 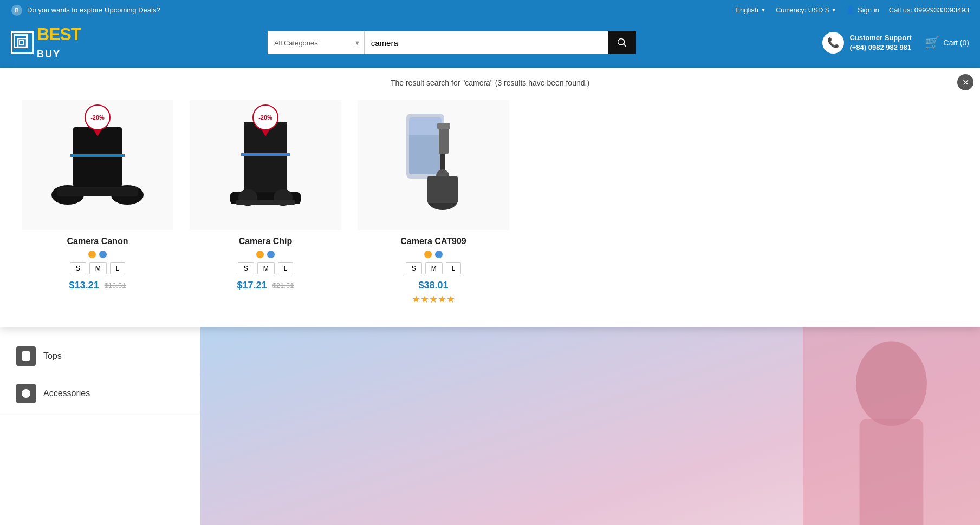 What do you see at coordinates (22, 43) in the screenshot?
I see `logo-box-icon` at bounding box center [22, 43].